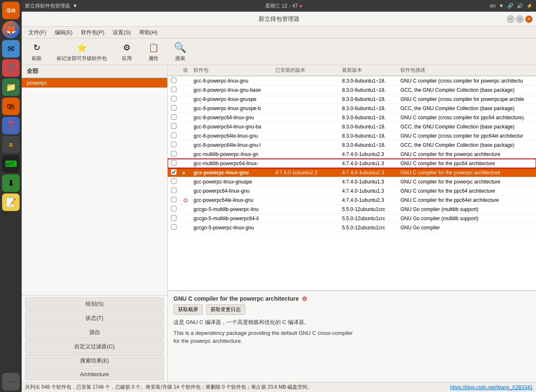 The height and width of the screenshot is (392, 536). What do you see at coordinates (94, 304) in the screenshot?
I see `sidebar-btn-groups: 组别(S)` at bounding box center [94, 304].